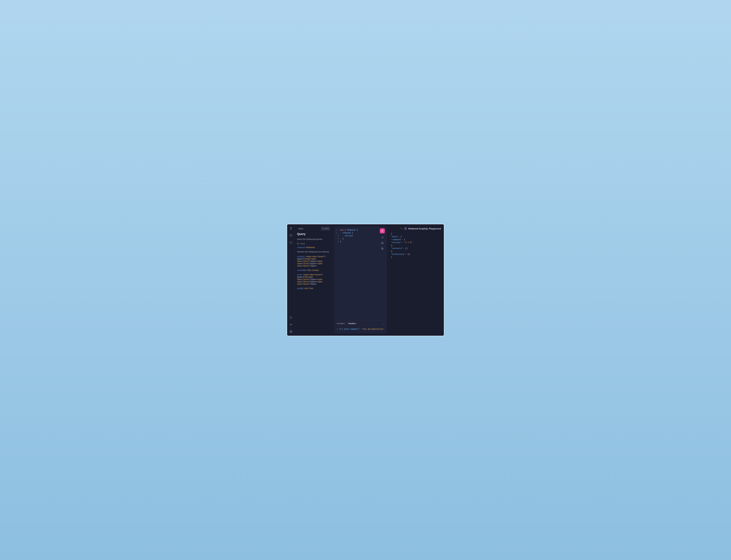 The image size is (731, 560). I want to click on field-item: contact(id: Int!): Contact, so click(314, 270).